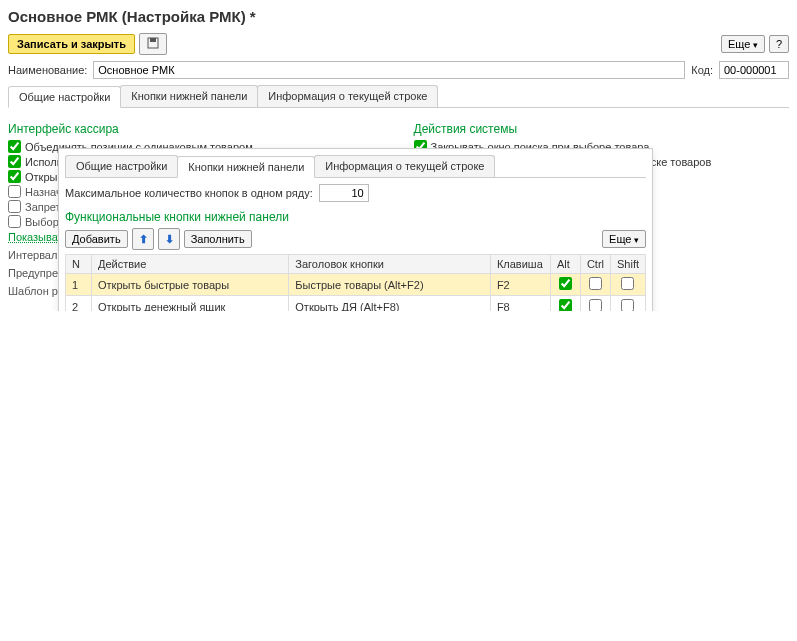  I want to click on name-label: Наименование:, so click(48, 70).